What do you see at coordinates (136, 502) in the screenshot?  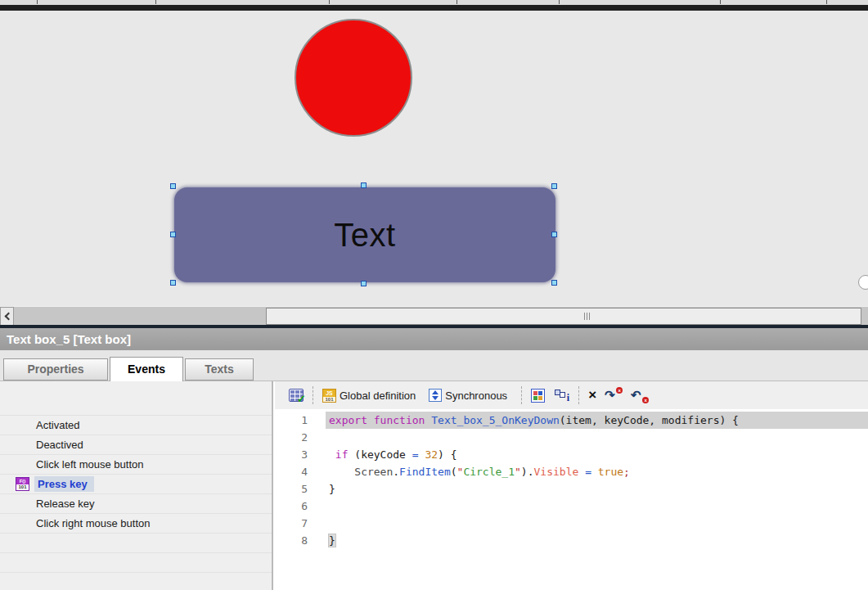 I see `event-list: ActivatedDeactivedClick left mouse butto…` at bounding box center [136, 502].